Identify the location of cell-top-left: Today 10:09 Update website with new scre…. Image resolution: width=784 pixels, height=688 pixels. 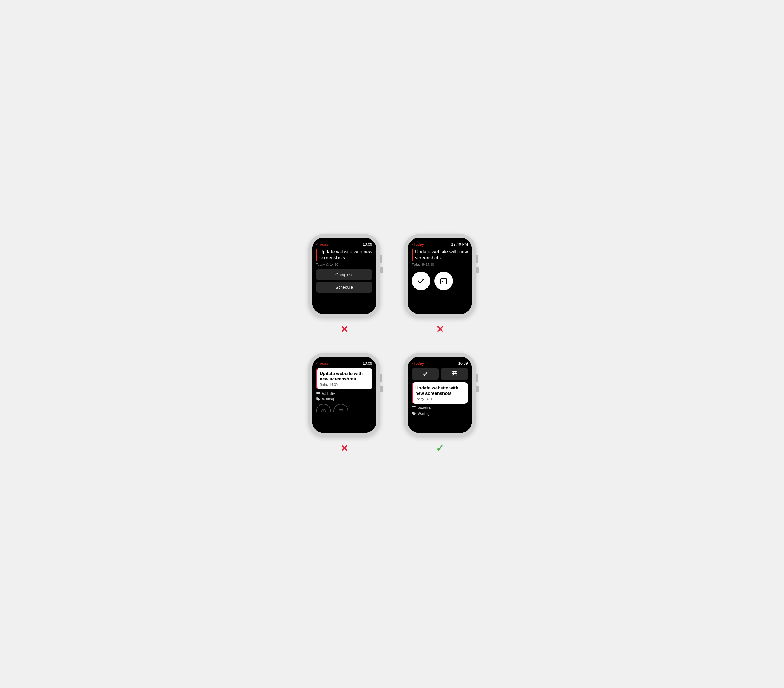
(344, 285).